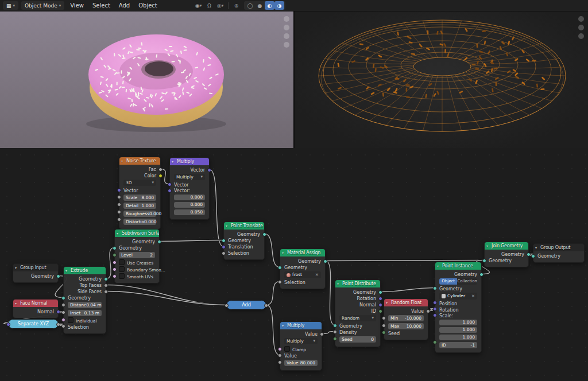 This screenshot has height=381, width=588. Describe the element at coordinates (294, 80) in the screenshot. I see `viewport-divider` at that location.